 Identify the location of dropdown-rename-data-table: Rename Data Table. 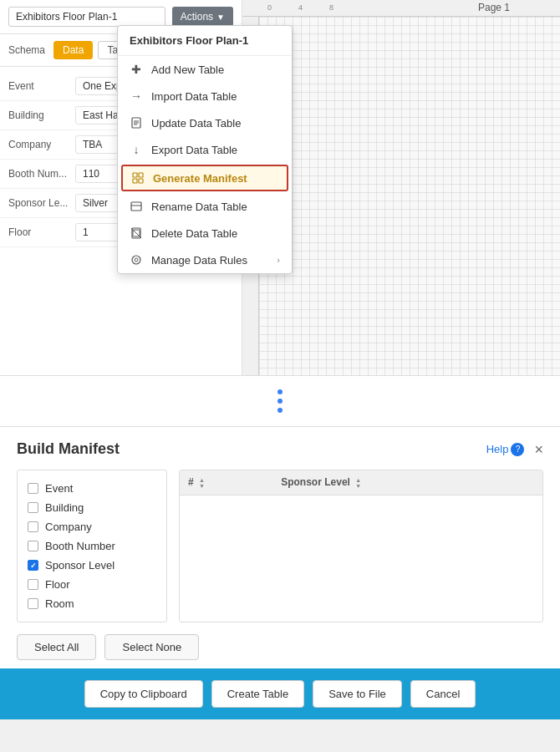
(205, 206).